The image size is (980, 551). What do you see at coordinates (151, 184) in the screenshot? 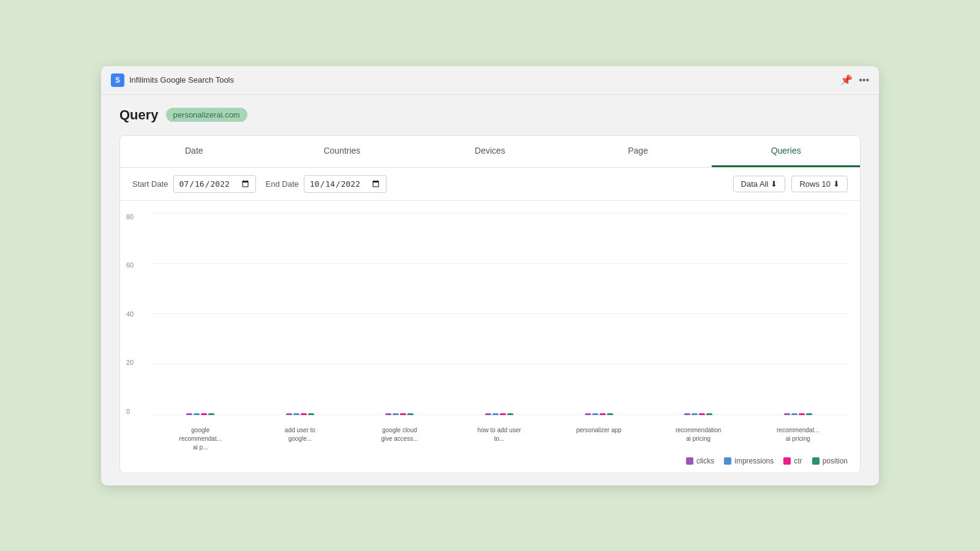
I see `start-date-label: Start Date` at bounding box center [151, 184].